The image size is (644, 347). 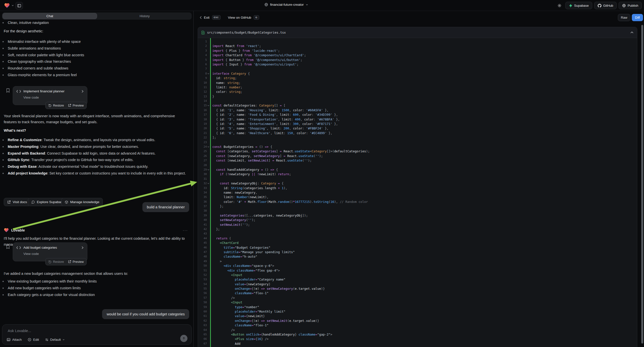 I want to click on code-text: className="flex-1", so click(x=424, y=325).